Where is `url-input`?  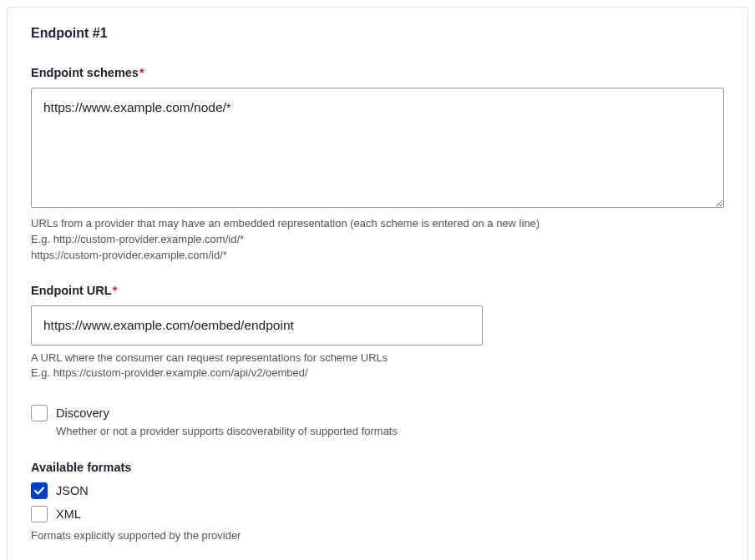 url-input is located at coordinates (257, 325).